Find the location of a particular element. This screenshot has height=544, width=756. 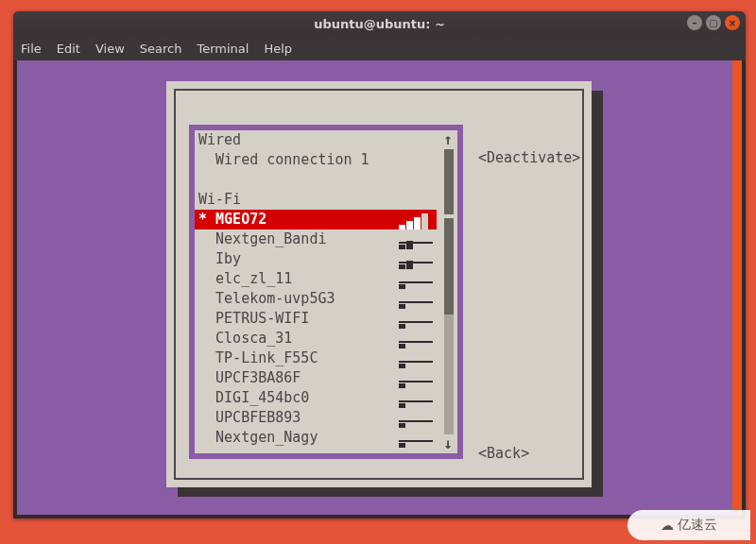

list-item: Closca_31 is located at coordinates (316, 338).